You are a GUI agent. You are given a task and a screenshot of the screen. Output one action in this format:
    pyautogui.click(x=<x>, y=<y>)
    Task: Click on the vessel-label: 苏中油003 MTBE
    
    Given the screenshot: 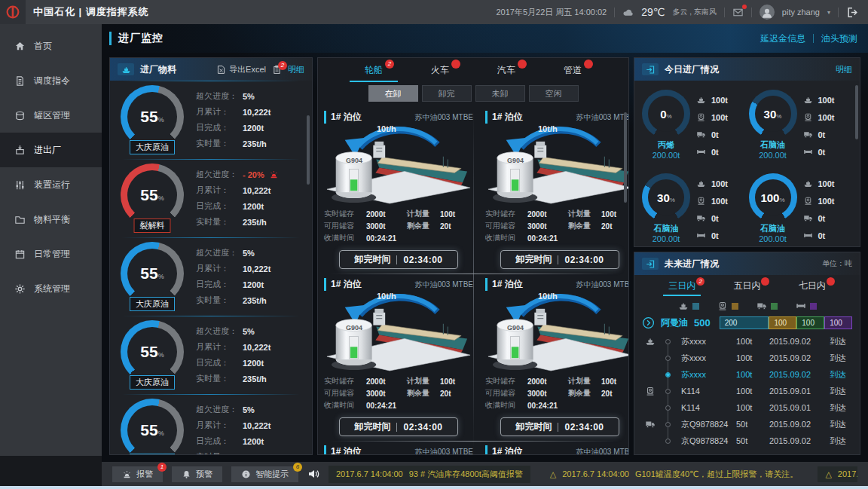 What is the action you would take?
    pyautogui.click(x=445, y=285)
    